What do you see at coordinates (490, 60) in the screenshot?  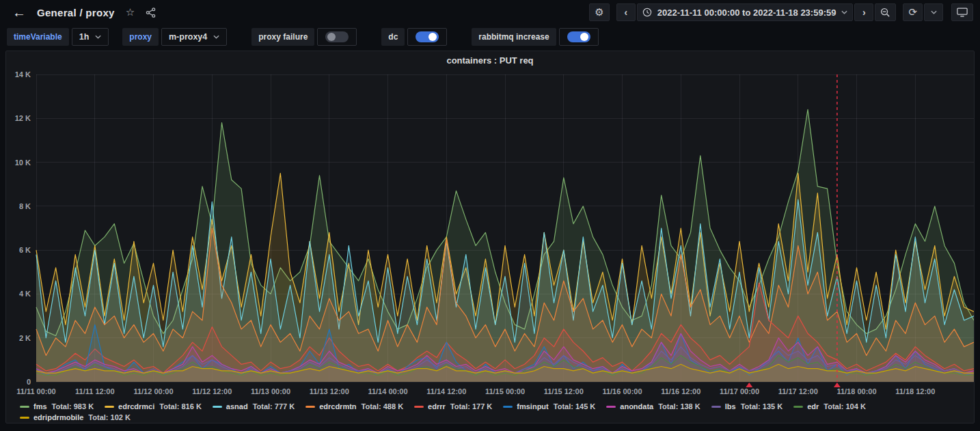 I see `panel-title: containers : PUT req` at bounding box center [490, 60].